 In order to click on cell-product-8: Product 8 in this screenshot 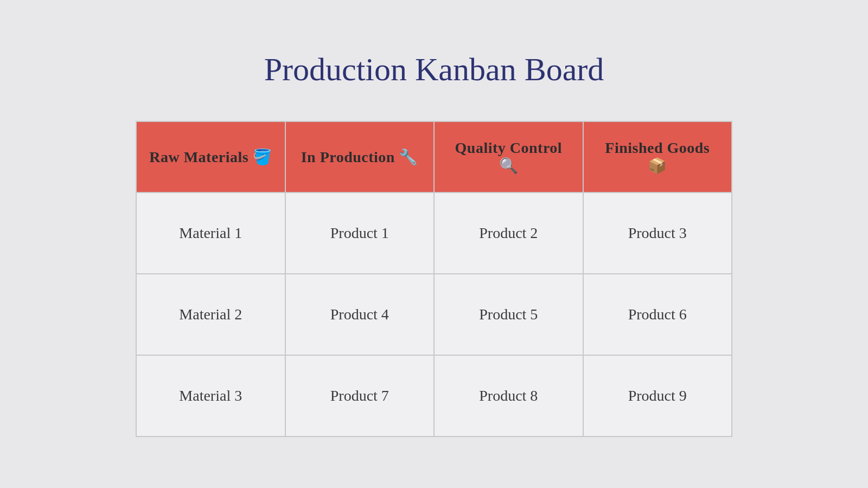, I will do `click(508, 396)`.